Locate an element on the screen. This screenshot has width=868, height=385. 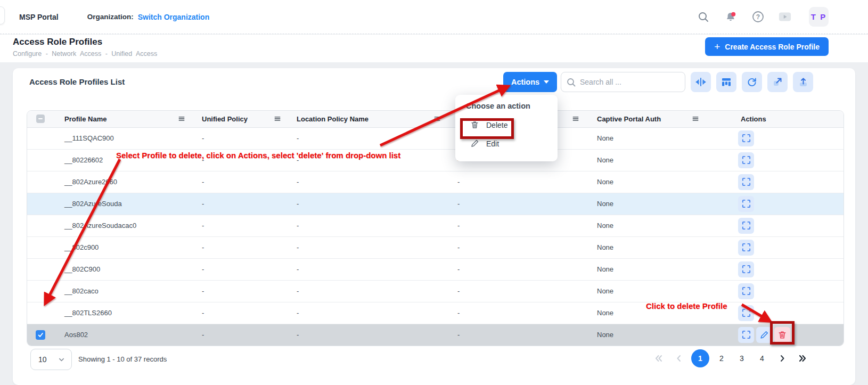
table-row-highlighted: __802AzureSouda - - - None is located at coordinates (436, 203).